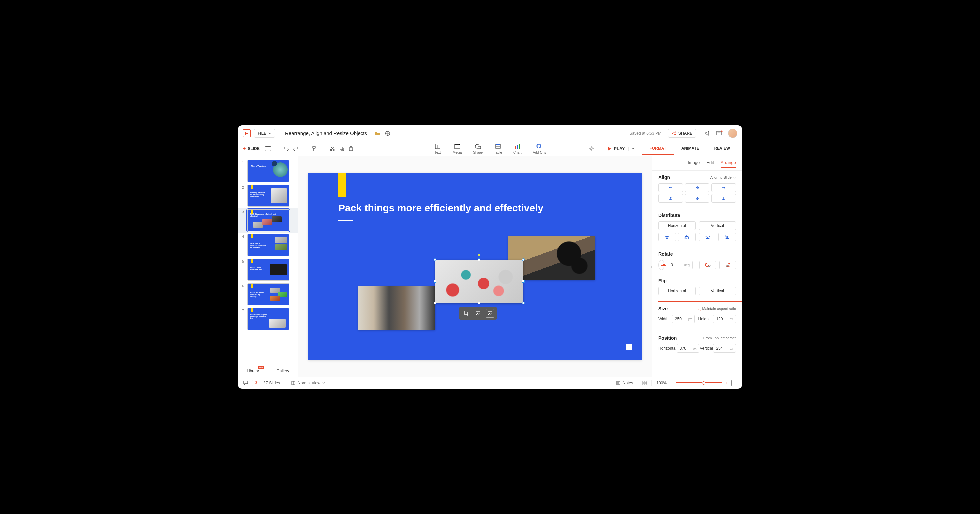 The image size is (980, 514). Describe the element at coordinates (523, 303) in the screenshot. I see `resize-handle-se` at that location.